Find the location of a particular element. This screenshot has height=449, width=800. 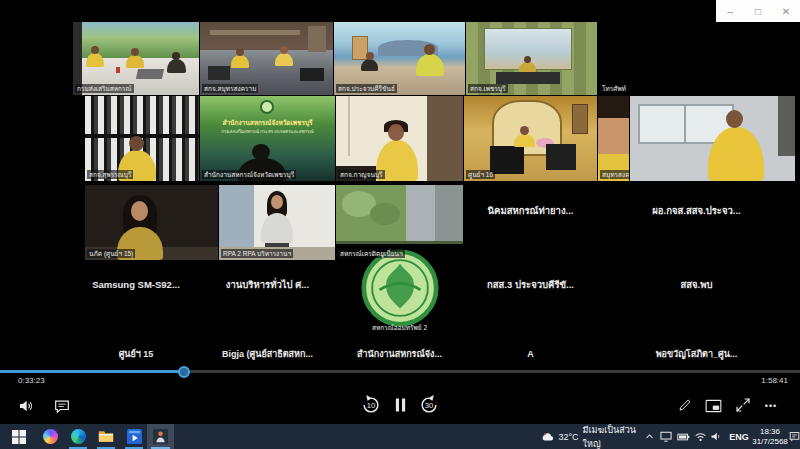

seek-bar is located at coordinates (400, 372).